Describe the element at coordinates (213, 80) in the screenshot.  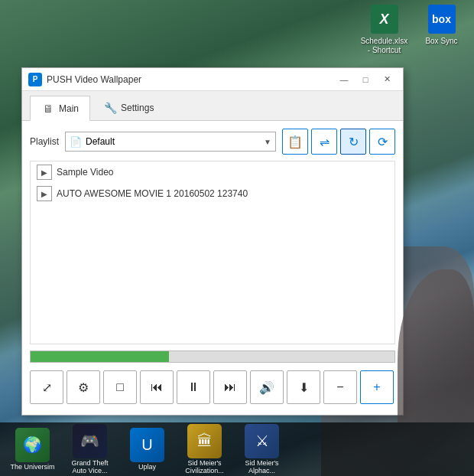
I see `title-bar: P PUSH Video Wallpaper — □ ✕` at that location.